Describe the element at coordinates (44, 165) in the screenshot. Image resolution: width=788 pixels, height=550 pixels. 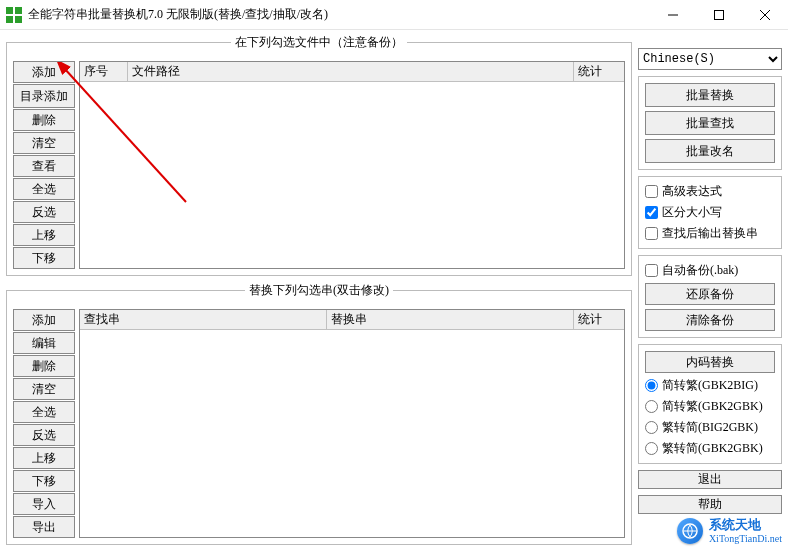
I see `files-button-column: 添加 目录添加 删除 清空 查看 全选 反选 上移 下移` at that location.